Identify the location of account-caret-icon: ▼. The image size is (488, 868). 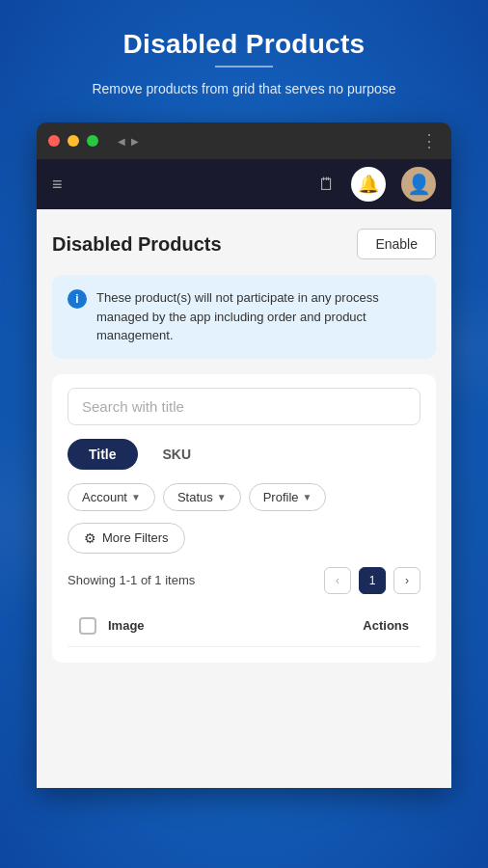
(136, 498).